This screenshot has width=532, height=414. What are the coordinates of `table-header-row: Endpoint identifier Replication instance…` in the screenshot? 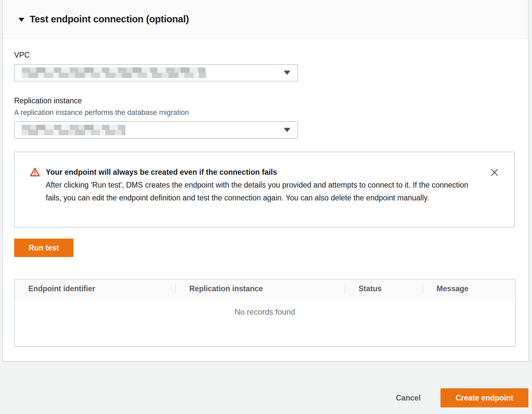 It's located at (265, 289).